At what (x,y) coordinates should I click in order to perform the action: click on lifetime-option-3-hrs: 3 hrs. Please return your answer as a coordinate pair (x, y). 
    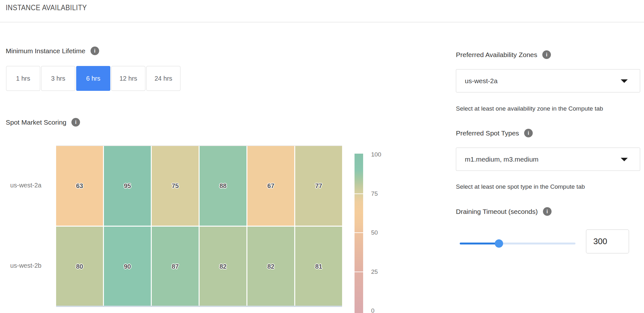
    Looking at the image, I should click on (58, 78).